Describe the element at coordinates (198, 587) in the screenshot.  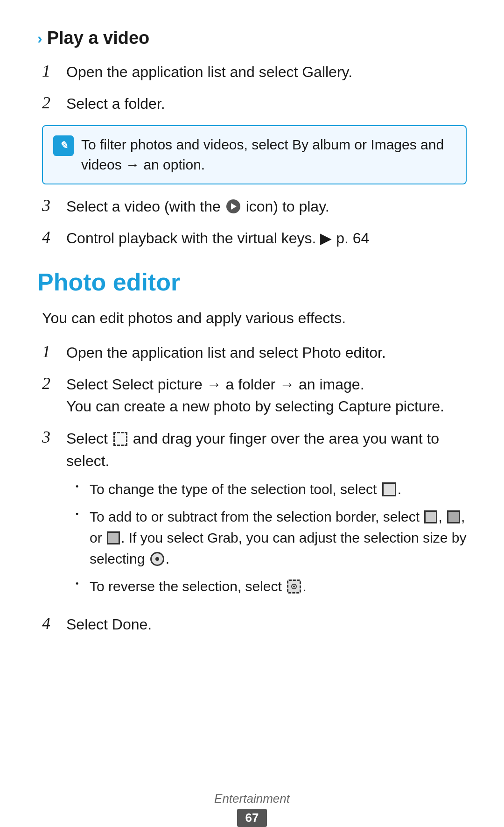
I see `bullet-text-3: To reverse the selection, select .` at that location.